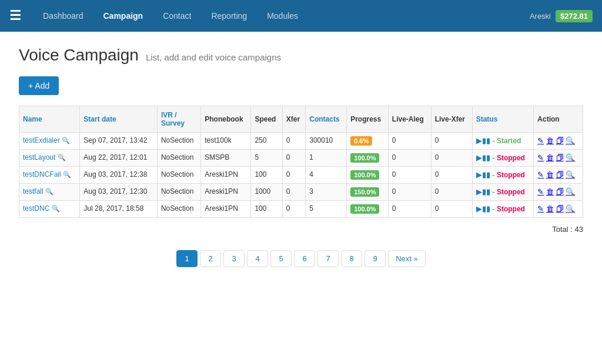 This screenshot has width=602, height=364. Describe the element at coordinates (123, 16) in the screenshot. I see `nav-campaign: Campaign` at that location.